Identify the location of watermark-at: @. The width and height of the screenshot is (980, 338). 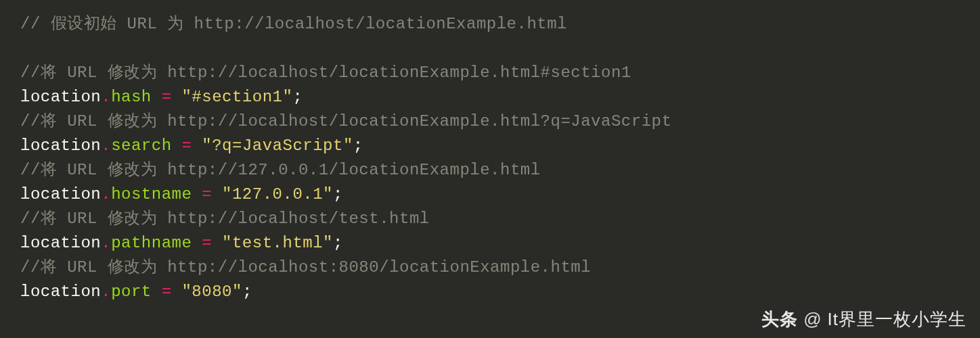
(812, 319).